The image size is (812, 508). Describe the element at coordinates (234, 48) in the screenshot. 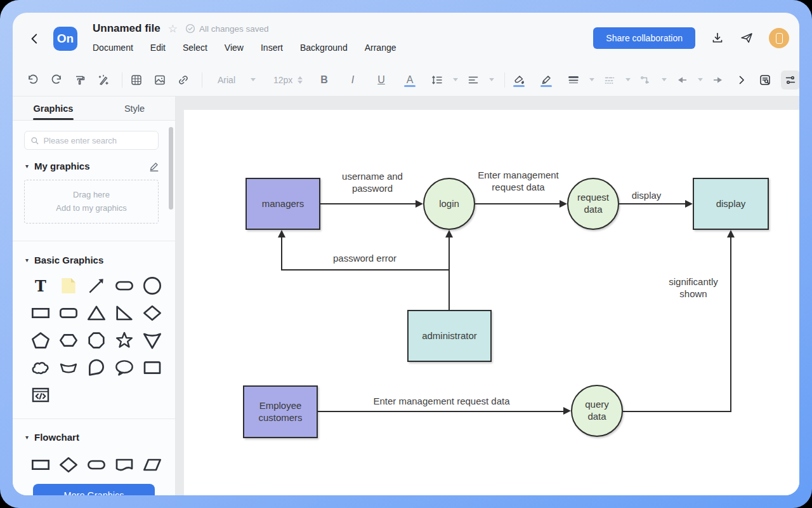

I see `menu-view: View` at that location.